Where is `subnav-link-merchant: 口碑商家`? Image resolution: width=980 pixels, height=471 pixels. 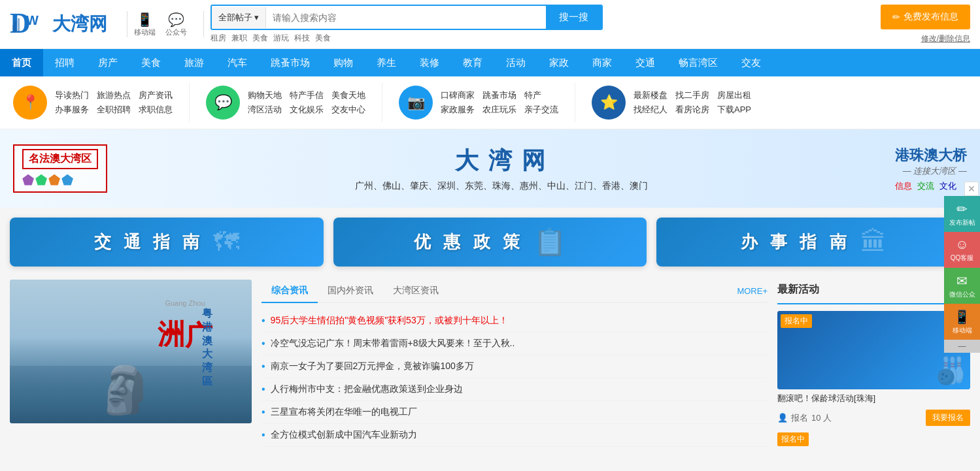 subnav-link-merchant: 口碑商家 is located at coordinates (458, 95).